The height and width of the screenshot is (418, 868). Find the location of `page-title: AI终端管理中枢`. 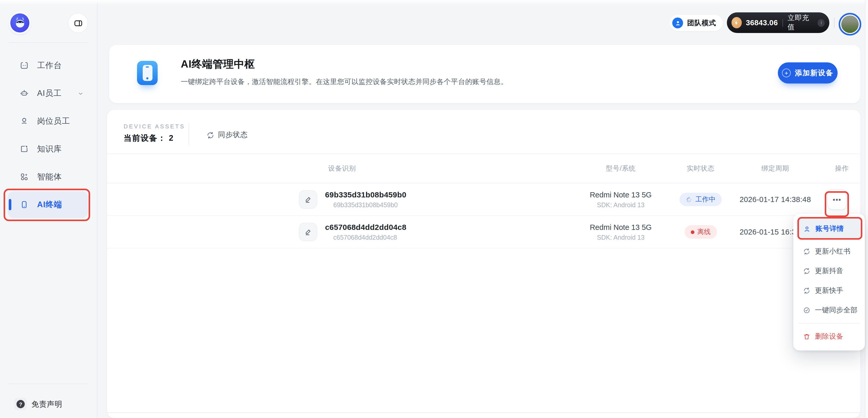

page-title: AI终端管理中枢 is located at coordinates (218, 64).